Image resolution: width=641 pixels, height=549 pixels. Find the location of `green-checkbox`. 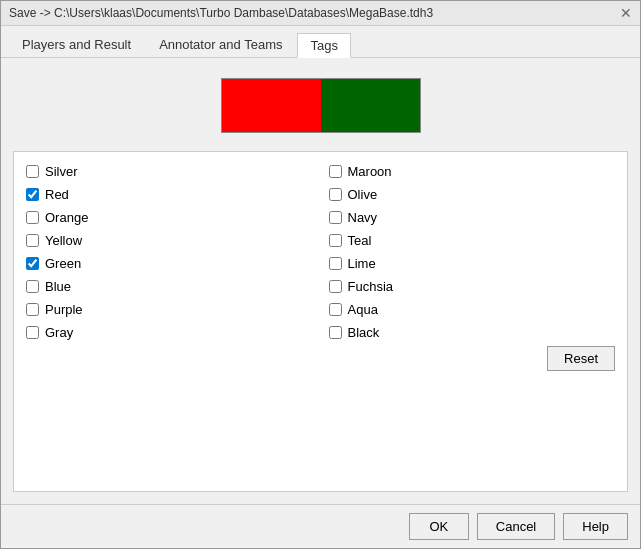

green-checkbox is located at coordinates (32, 264).